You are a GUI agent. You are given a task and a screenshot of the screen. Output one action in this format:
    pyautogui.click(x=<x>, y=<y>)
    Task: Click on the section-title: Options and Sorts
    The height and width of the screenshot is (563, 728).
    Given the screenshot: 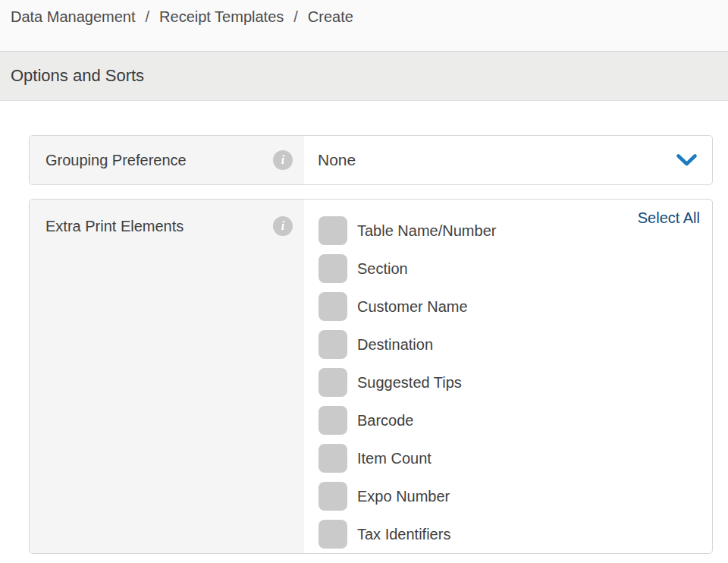 What is the action you would take?
    pyautogui.click(x=77, y=76)
    